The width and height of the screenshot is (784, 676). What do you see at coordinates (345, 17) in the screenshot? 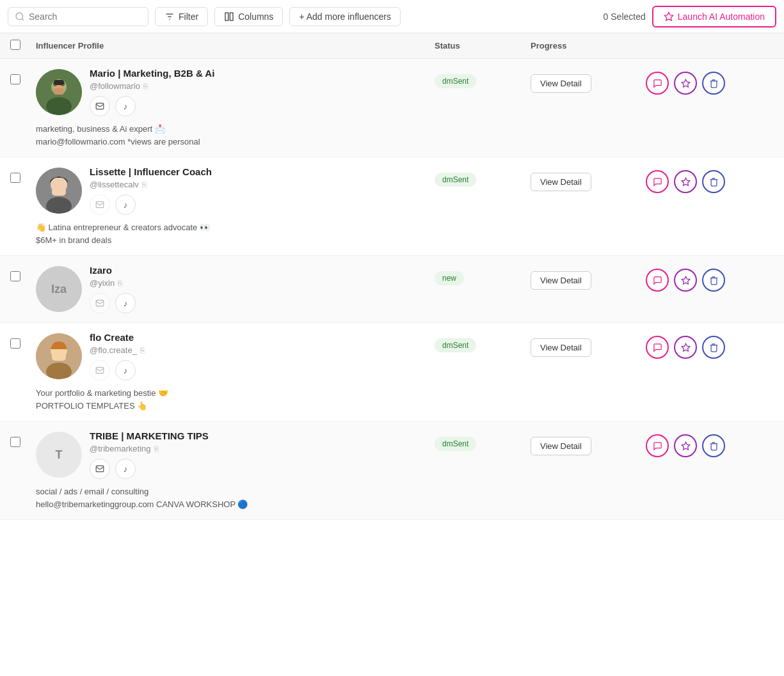
I see `add-influencers-button: + Add more influencers` at bounding box center [345, 17].